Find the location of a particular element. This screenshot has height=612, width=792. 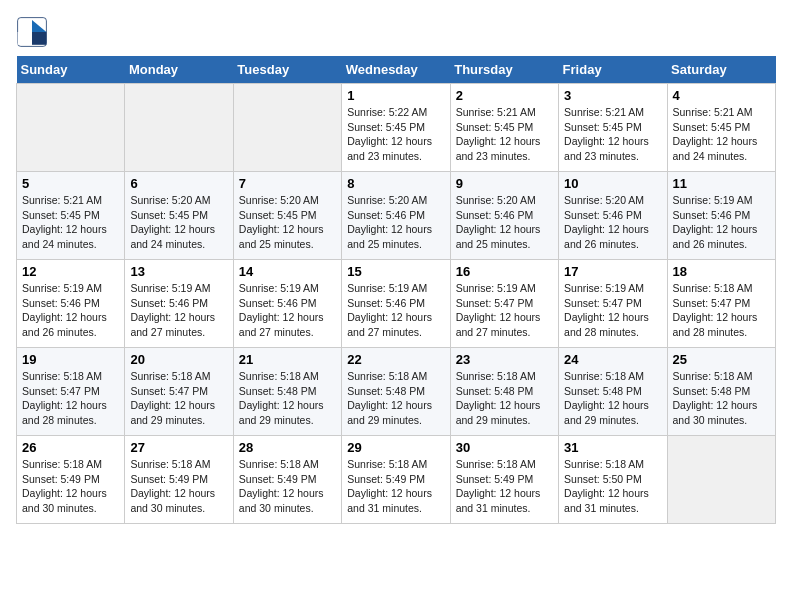

header-monday: Monday is located at coordinates (179, 70).